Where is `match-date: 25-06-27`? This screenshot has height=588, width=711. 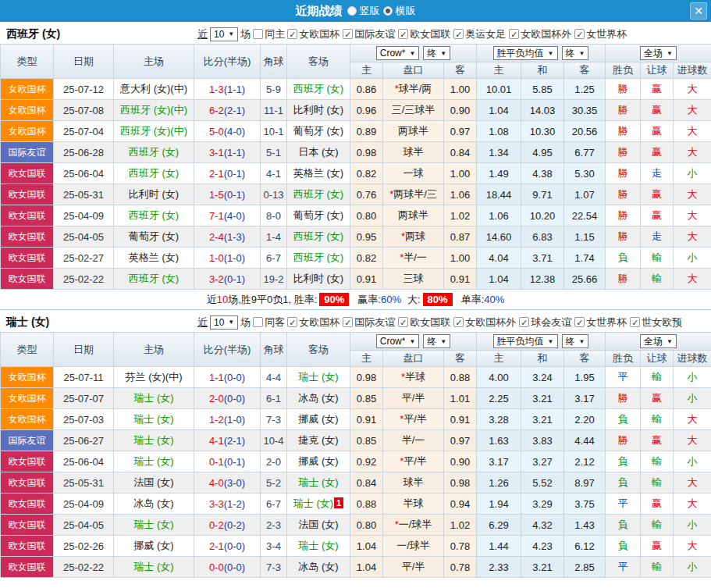
match-date: 25-06-27 is located at coordinates (84, 440).